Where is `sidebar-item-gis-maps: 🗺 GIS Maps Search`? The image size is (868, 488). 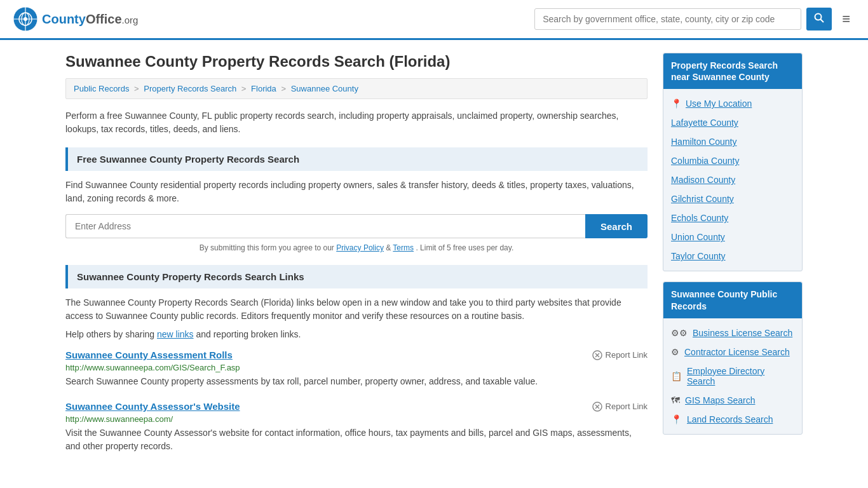
sidebar-item-gis-maps: 🗺 GIS Maps Search is located at coordinates (733, 400).